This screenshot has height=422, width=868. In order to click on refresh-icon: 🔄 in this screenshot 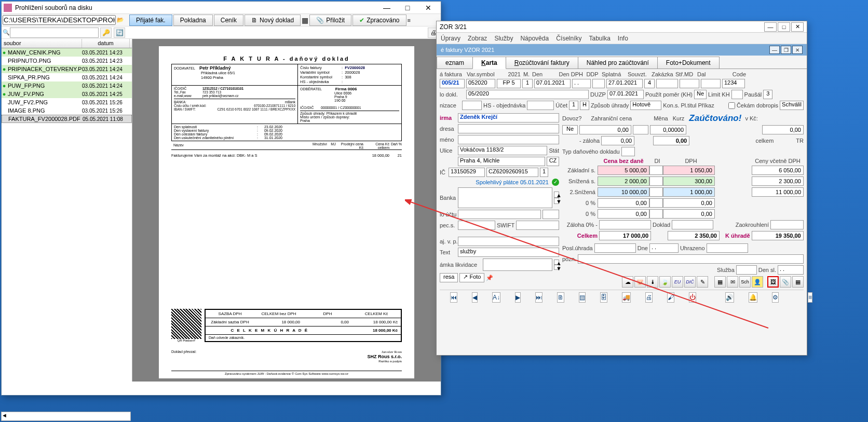, I will do `click(119, 33)`.